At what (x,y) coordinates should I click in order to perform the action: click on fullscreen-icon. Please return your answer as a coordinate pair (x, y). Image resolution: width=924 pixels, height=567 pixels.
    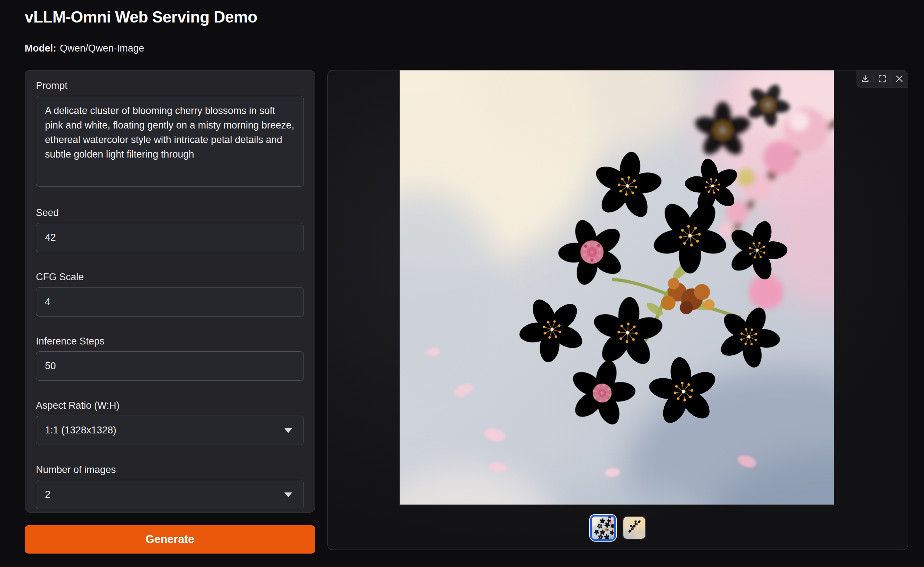
    Looking at the image, I should click on (882, 79).